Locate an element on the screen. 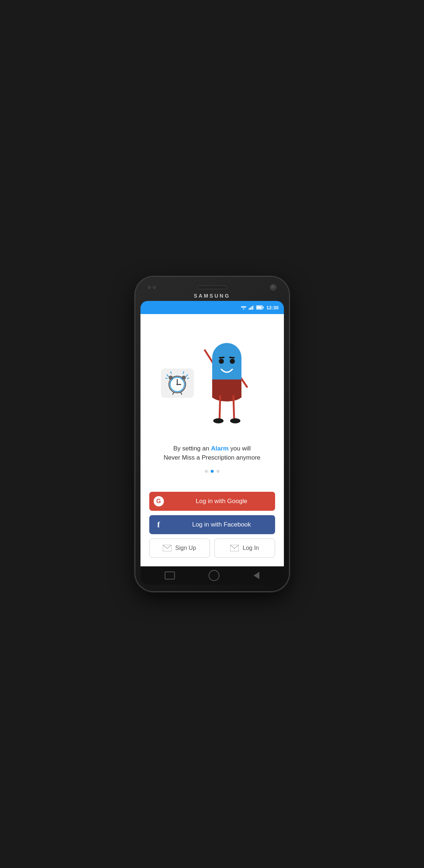 This screenshot has width=424, height=868. signup-button: Sign Up is located at coordinates (180, 548).